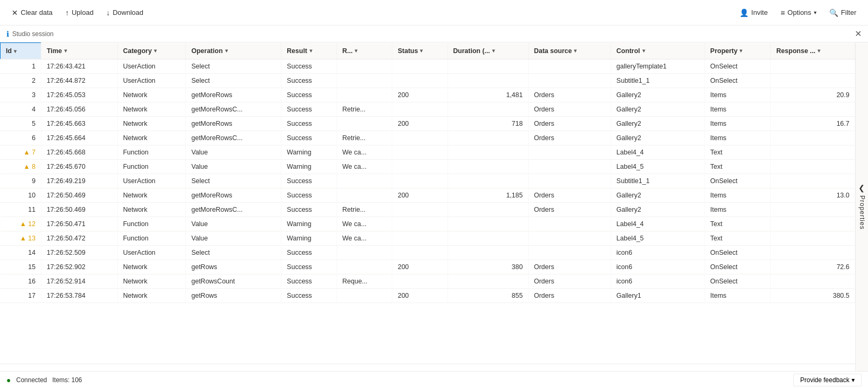 This screenshot has height=388, width=868. I want to click on table-cell: 11, so click(21, 210).